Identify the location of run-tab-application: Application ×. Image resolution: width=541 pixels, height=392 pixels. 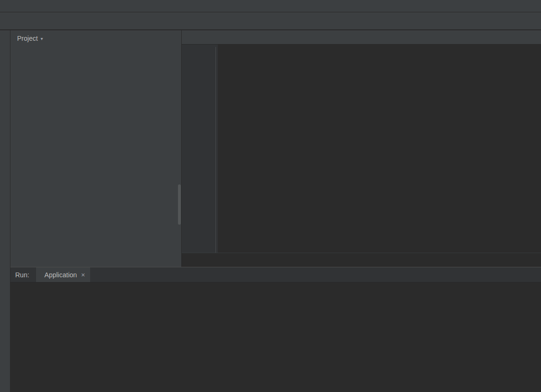
(64, 275).